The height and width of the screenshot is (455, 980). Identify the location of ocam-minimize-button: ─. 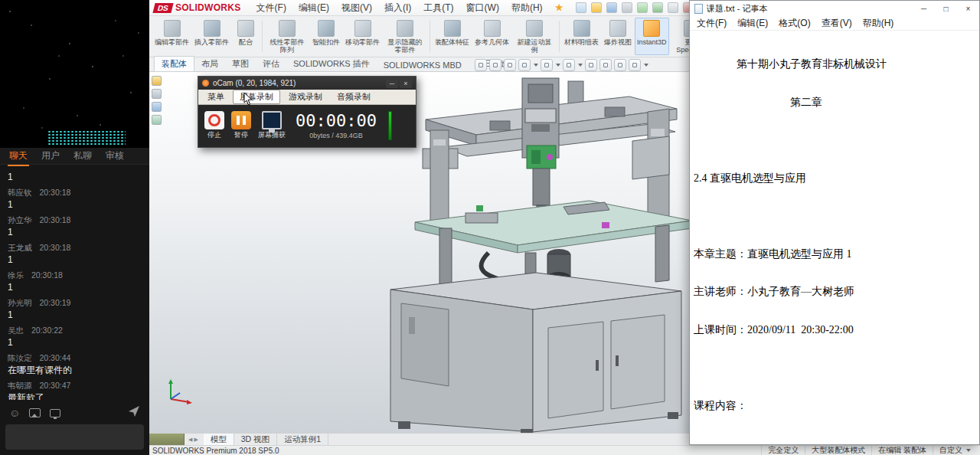
(392, 83).